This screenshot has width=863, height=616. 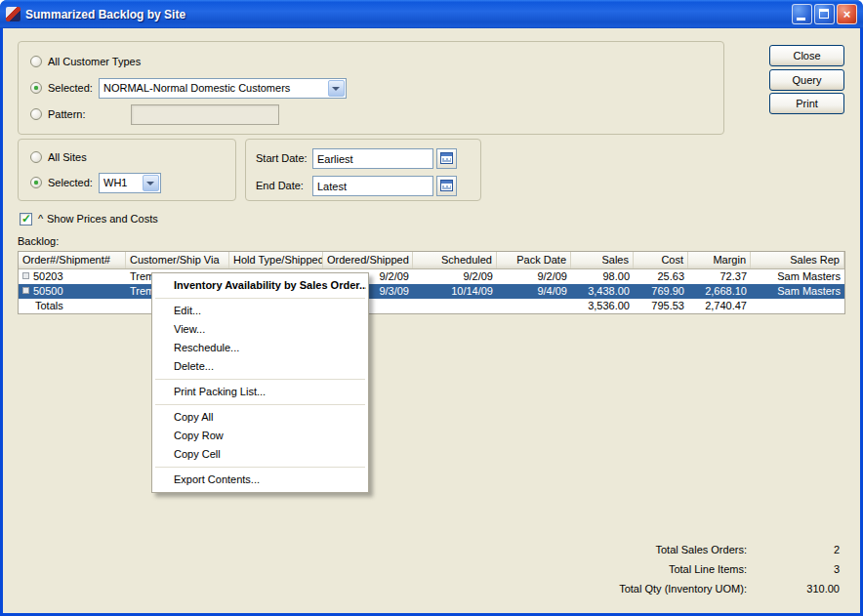 I want to click on start-date-calendar-button, so click(x=447, y=158).